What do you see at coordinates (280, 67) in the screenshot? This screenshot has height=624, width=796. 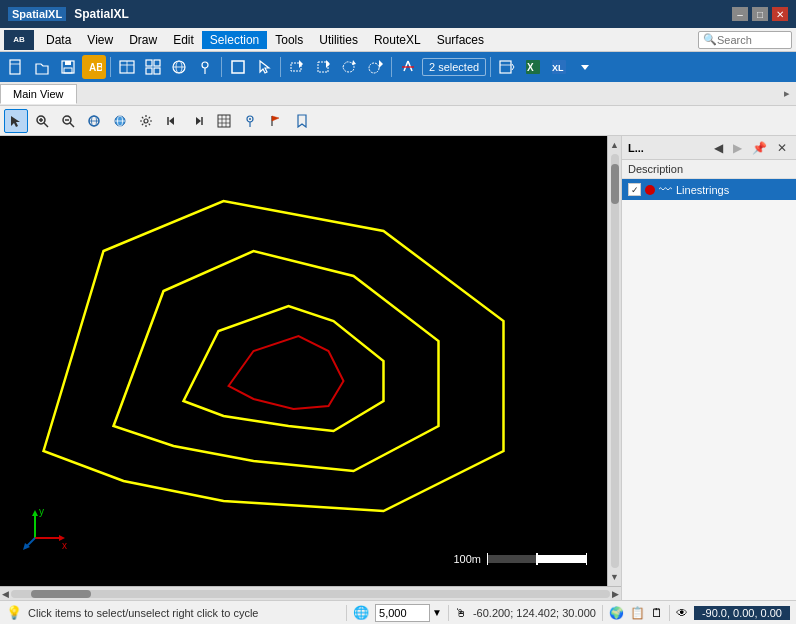 I see `tb-sep3` at bounding box center [280, 67].